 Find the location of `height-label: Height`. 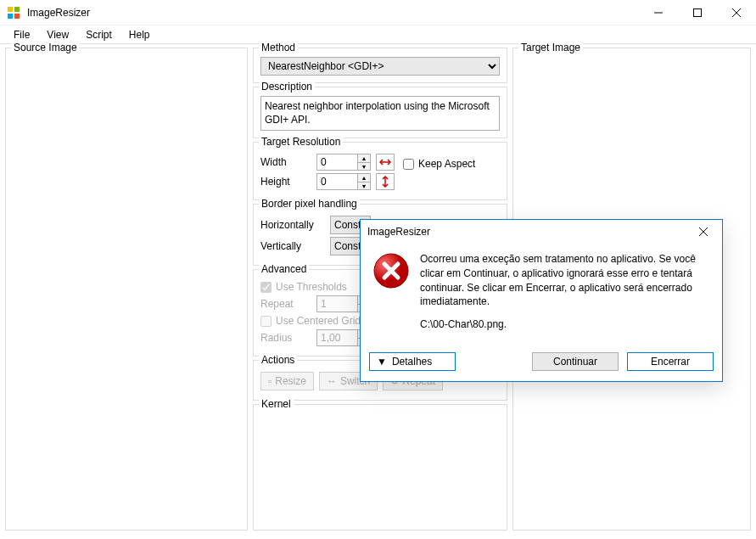

height-label: Height is located at coordinates (286, 182).